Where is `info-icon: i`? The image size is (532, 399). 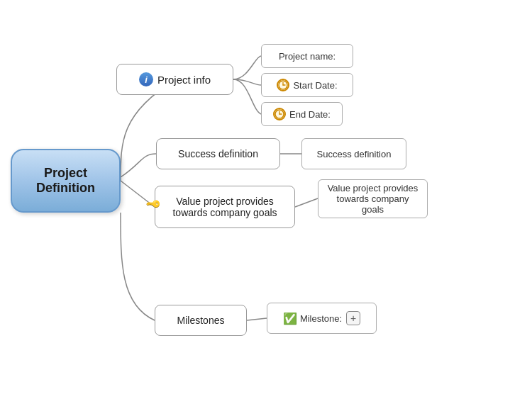 info-icon: i is located at coordinates (146, 79).